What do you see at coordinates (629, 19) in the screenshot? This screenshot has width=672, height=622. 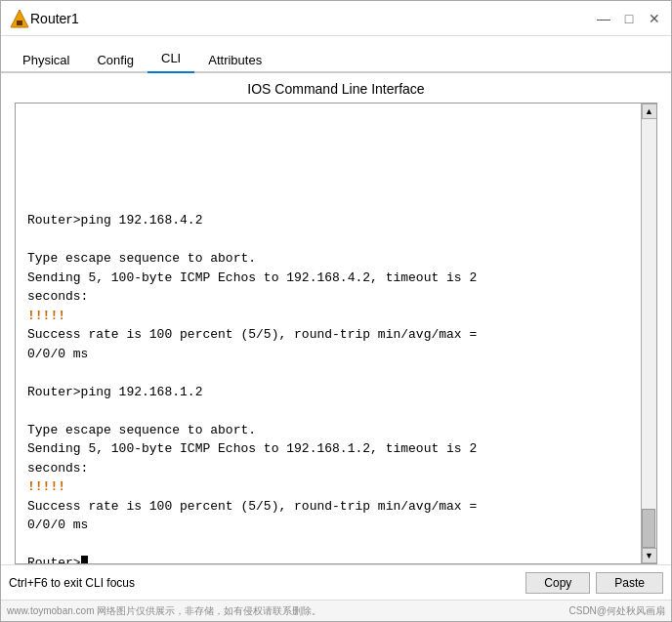 I see `maximize-button: □` at bounding box center [629, 19].